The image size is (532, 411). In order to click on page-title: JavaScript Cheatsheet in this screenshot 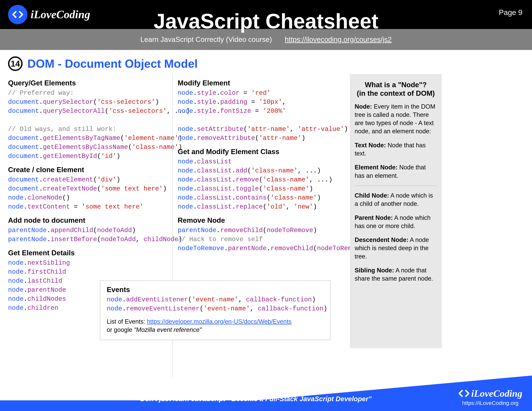, I will do `click(266, 21)`.